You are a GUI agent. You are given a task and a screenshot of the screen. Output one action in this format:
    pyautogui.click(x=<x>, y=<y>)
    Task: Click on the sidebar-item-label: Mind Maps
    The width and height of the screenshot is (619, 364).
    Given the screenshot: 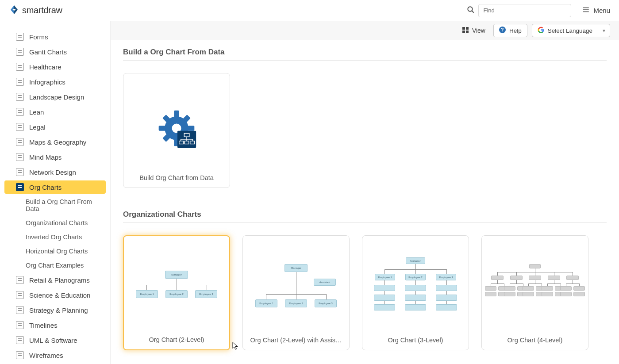 What is the action you would take?
    pyautogui.click(x=45, y=157)
    